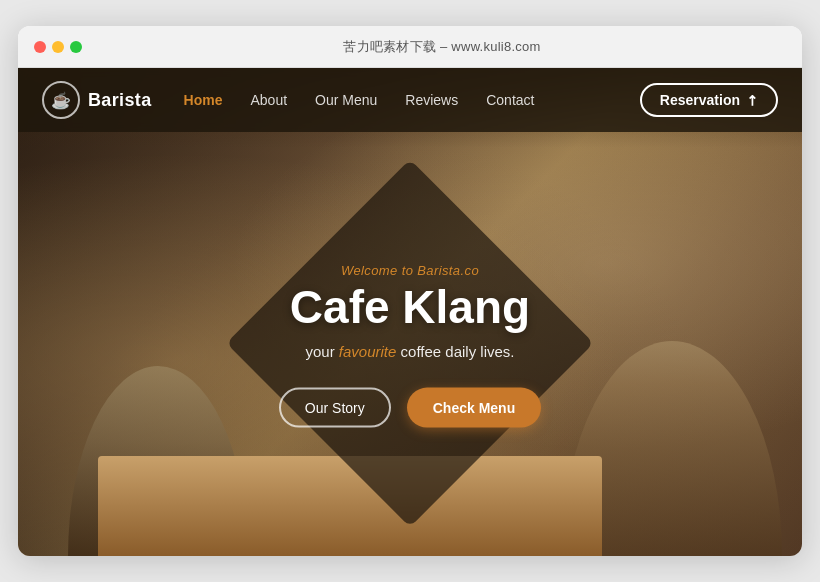 The height and width of the screenshot is (582, 820). Describe the element at coordinates (474, 407) in the screenshot. I see `check-menu-button: Check Menu` at that location.